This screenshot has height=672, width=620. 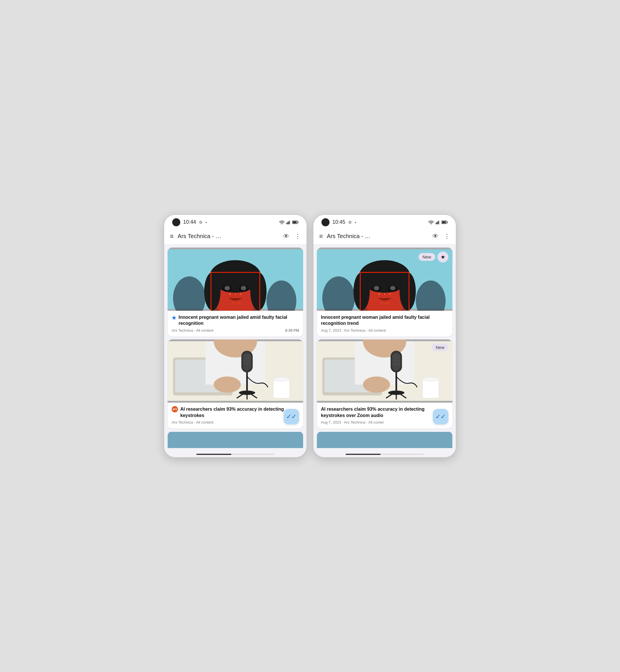 I want to click on status-bar-left: 10:44 ⚙ ▪, so click(x=236, y=222).